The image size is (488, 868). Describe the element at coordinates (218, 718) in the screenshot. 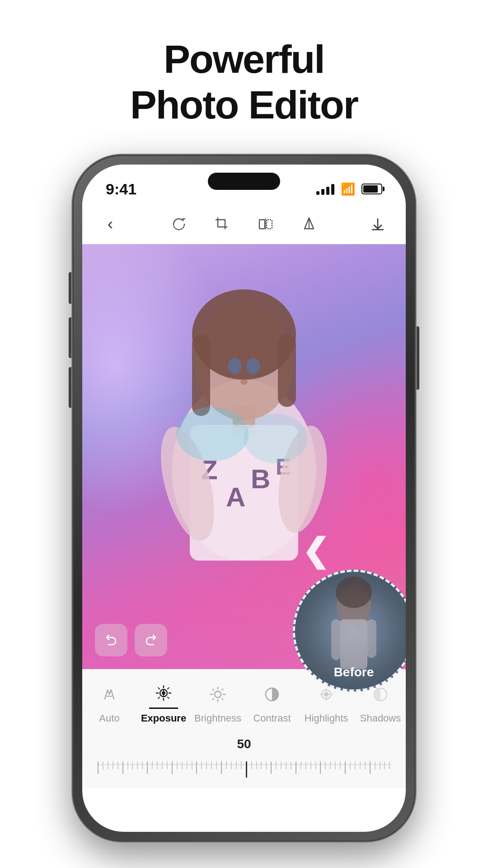

I see `tool-label-brightness: Brightness` at that location.